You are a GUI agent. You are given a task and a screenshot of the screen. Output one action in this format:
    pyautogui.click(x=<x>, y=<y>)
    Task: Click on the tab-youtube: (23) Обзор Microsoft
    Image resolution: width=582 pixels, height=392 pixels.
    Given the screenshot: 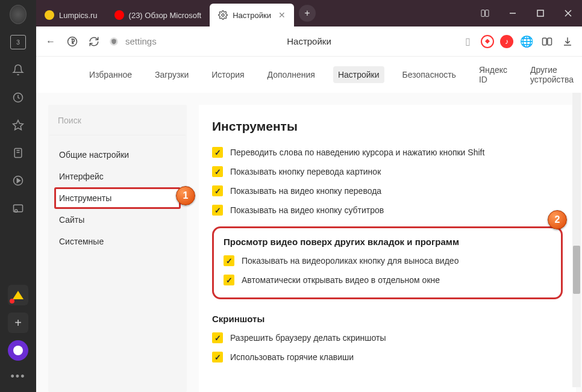 What is the action you would take?
    pyautogui.click(x=158, y=15)
    